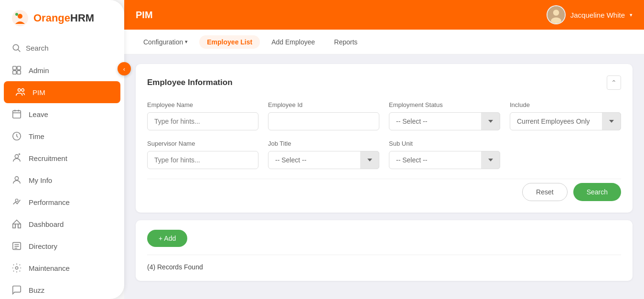 The height and width of the screenshot is (299, 644). Describe the element at coordinates (62, 114) in the screenshot. I see `sidebar-item-leave: Leave` at that location.